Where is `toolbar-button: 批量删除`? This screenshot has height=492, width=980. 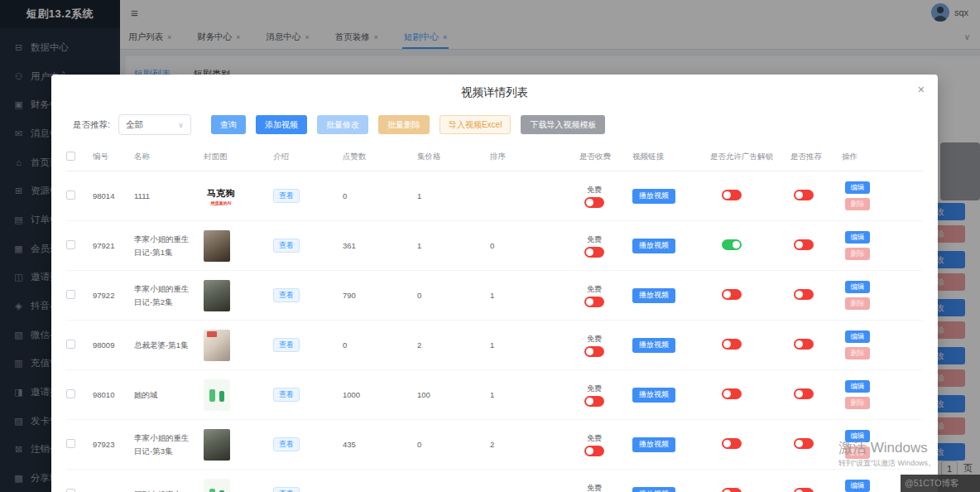 toolbar-button: 批量删除 is located at coordinates (404, 124).